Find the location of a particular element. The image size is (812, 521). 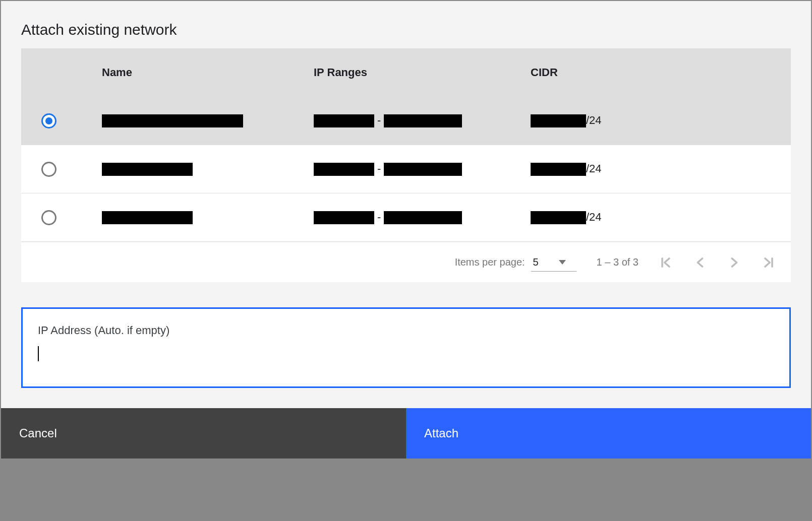

chevron-down-icon is located at coordinates (562, 262).